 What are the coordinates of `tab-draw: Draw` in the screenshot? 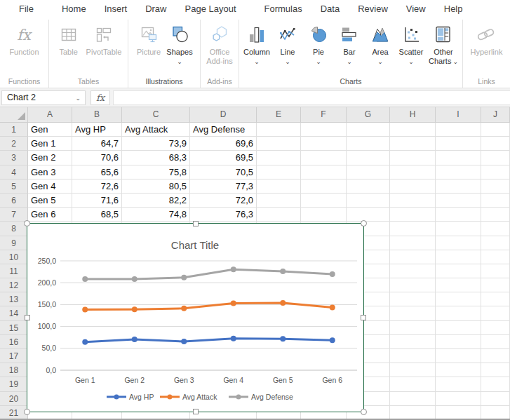 It's located at (156, 10).